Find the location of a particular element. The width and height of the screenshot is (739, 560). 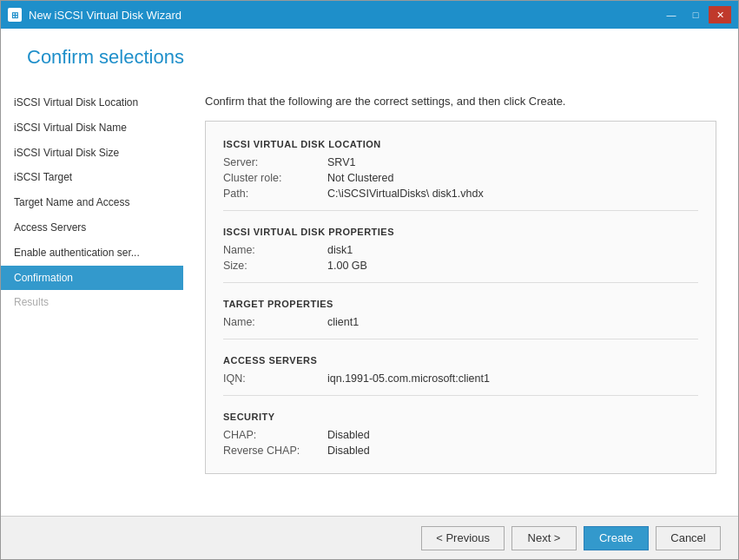

detail-row-iqn: IQN: iqn.1991-05.com.microsoft:client1 is located at coordinates (460, 379).